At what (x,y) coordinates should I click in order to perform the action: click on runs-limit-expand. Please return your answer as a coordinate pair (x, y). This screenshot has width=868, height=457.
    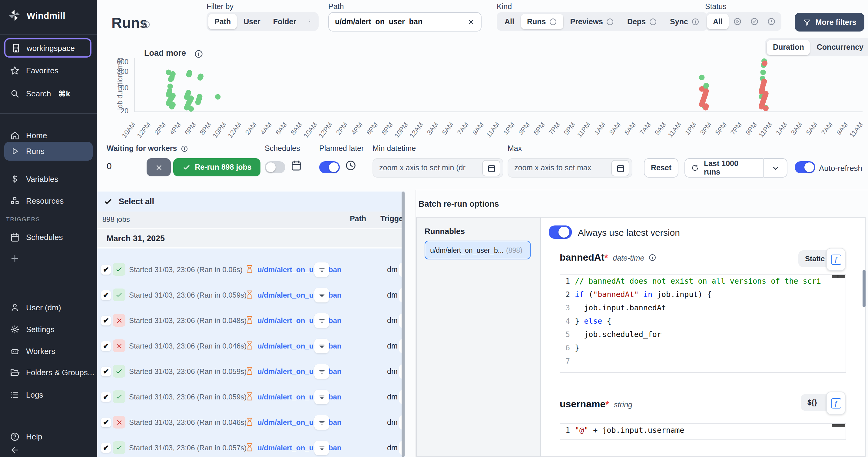
    Looking at the image, I should click on (775, 168).